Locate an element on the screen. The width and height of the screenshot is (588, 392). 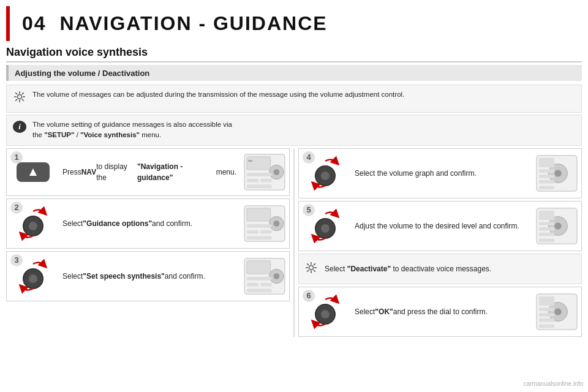
step-5-text: Adjust the volume to the desired level a… is located at coordinates (442, 226).